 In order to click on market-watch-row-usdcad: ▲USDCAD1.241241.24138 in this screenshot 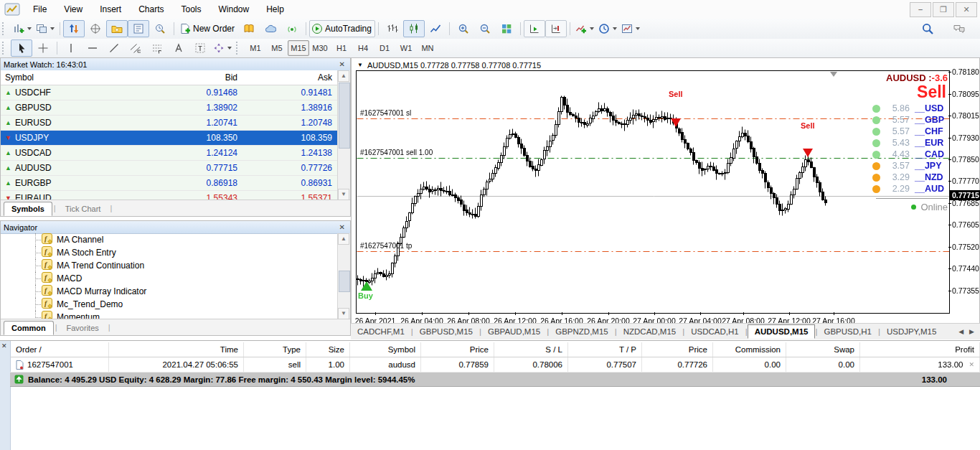, I will do `click(169, 154)`.